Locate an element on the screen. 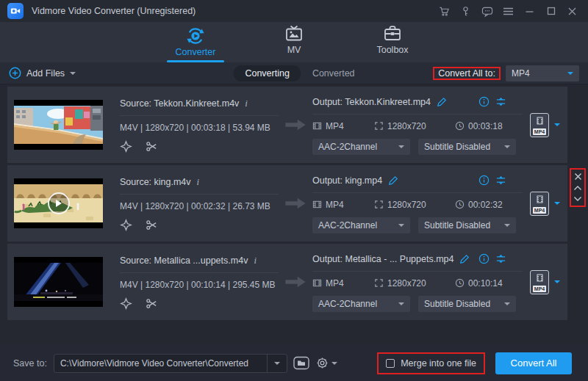 Image resolution: width=588 pixels, height=381 pixels. tab-toolbox: Toolbox is located at coordinates (392, 43).